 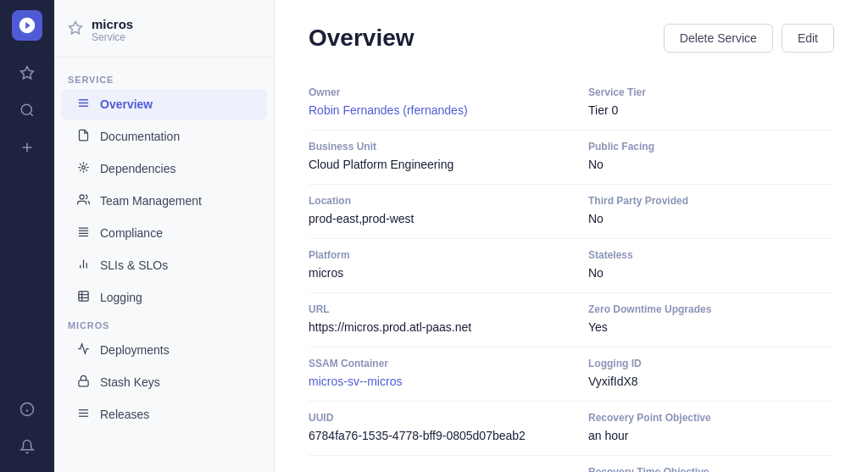 I want to click on service-label: Service, so click(x=112, y=37).